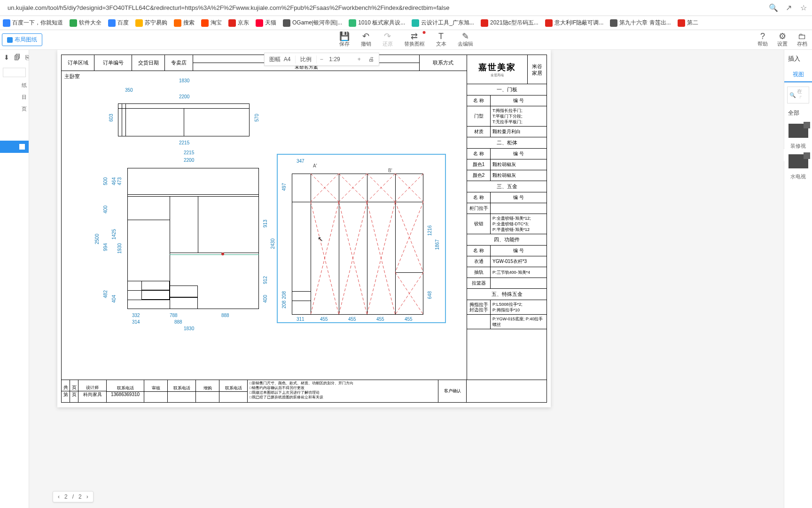 Image resolution: width=812 pixels, height=508 pixels. Describe the element at coordinates (443, 23) in the screenshot. I see `bookmark-item: 云设计工具_广东旭...` at that location.